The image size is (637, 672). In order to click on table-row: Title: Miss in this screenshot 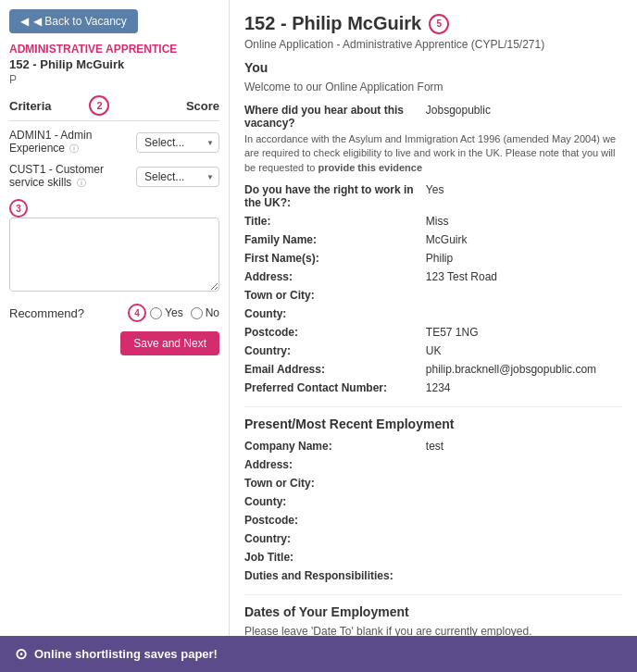, I will do `click(433, 221)`.